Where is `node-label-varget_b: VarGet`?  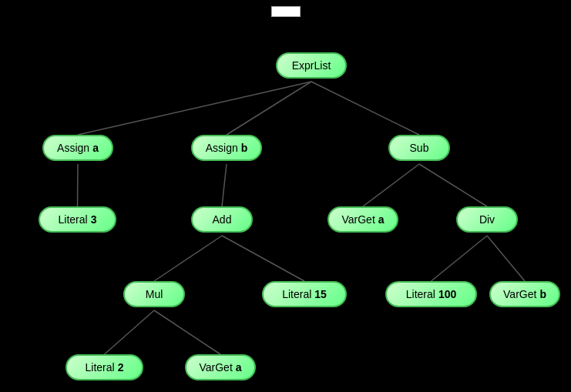
node-label-varget_b: VarGet is located at coordinates (519, 294).